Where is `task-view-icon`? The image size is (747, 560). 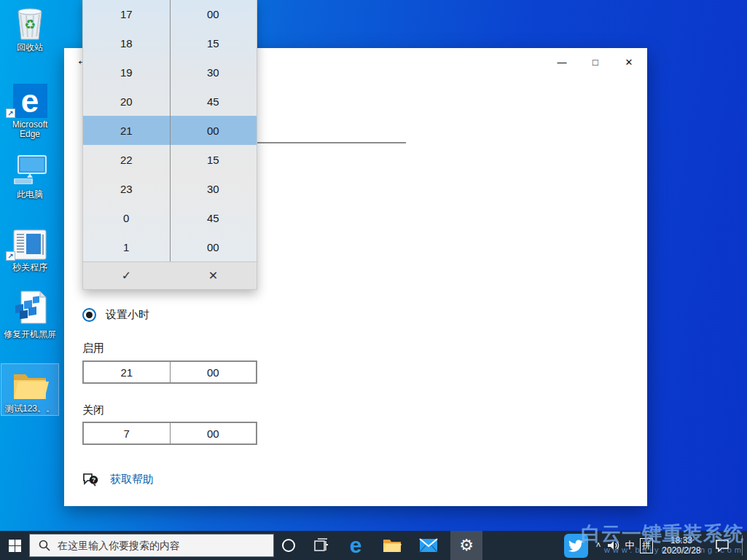 task-view-icon is located at coordinates (321, 545).